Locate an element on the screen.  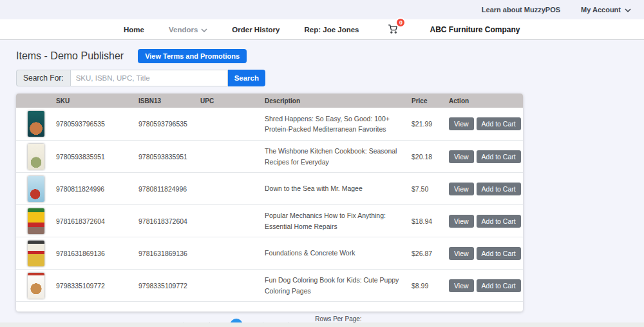
my-account-menu: My Account is located at coordinates (606, 10).